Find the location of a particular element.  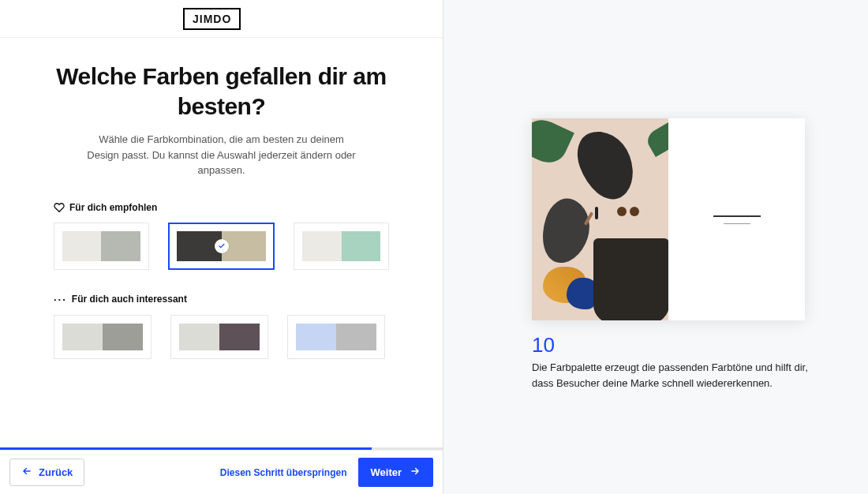

preview-text-placeholder is located at coordinates (737, 219).